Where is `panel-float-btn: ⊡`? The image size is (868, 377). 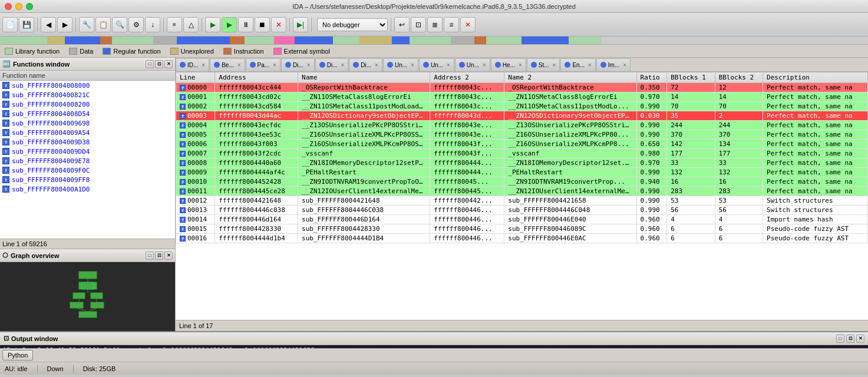 panel-float-btn: ⊡ is located at coordinates (159, 64).